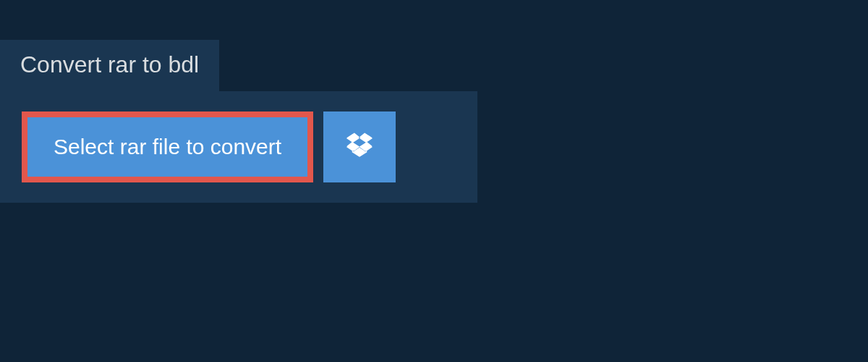  I want to click on tab-convert: Convert rar to bdl, so click(110, 65).